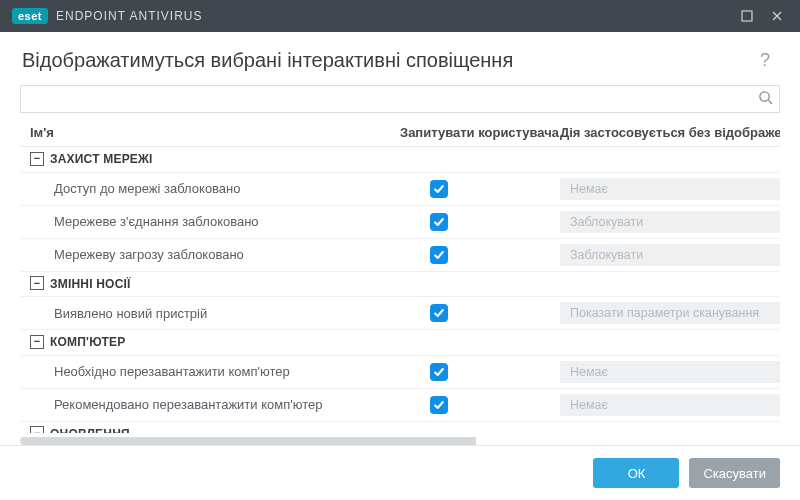 Image resolution: width=800 pixels, height=500 pixels. I want to click on row-name: Доступ до мережі заблоковано, so click(205, 188).